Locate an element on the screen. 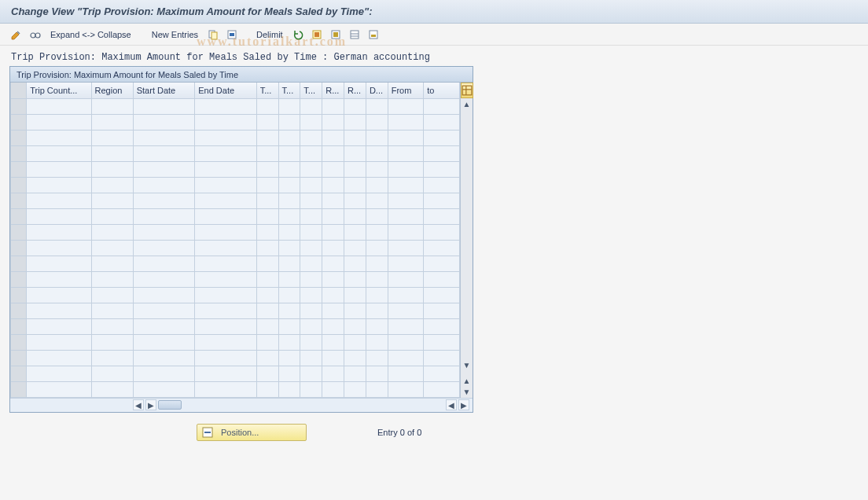  table-settings-icon is located at coordinates (355, 35).